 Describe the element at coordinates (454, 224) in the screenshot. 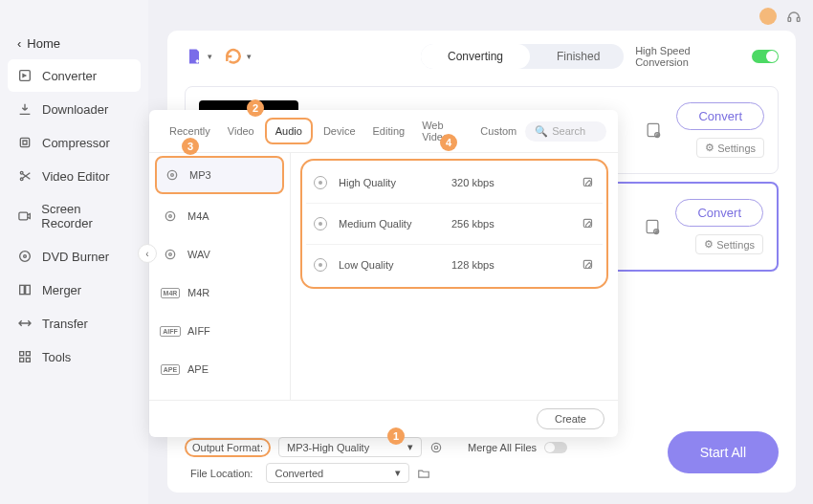

I see `quality-medium: Medium Quality 256 kbps` at that location.